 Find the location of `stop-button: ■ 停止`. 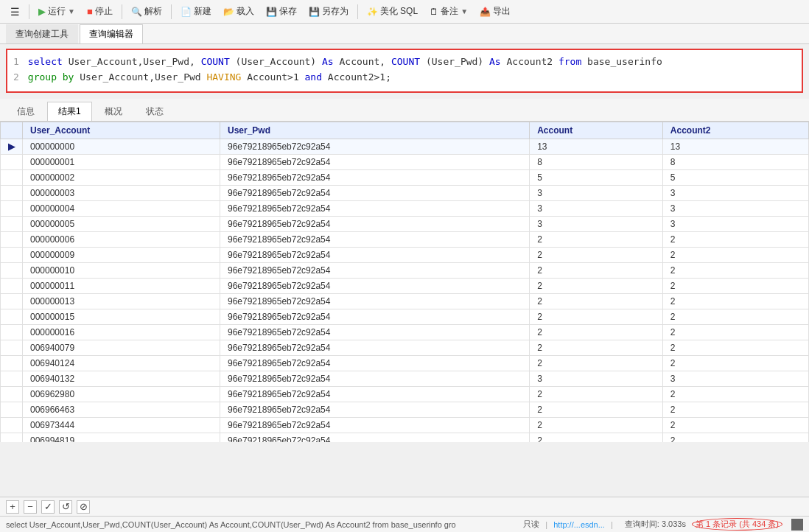

stop-button: ■ 停止 is located at coordinates (100, 12).